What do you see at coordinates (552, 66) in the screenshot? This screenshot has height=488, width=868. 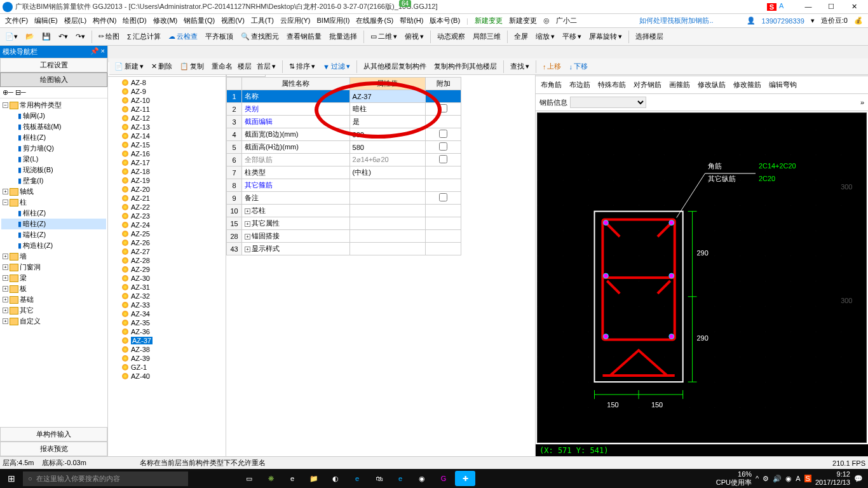 I see `move-up-button: ↑上移` at bounding box center [552, 66].